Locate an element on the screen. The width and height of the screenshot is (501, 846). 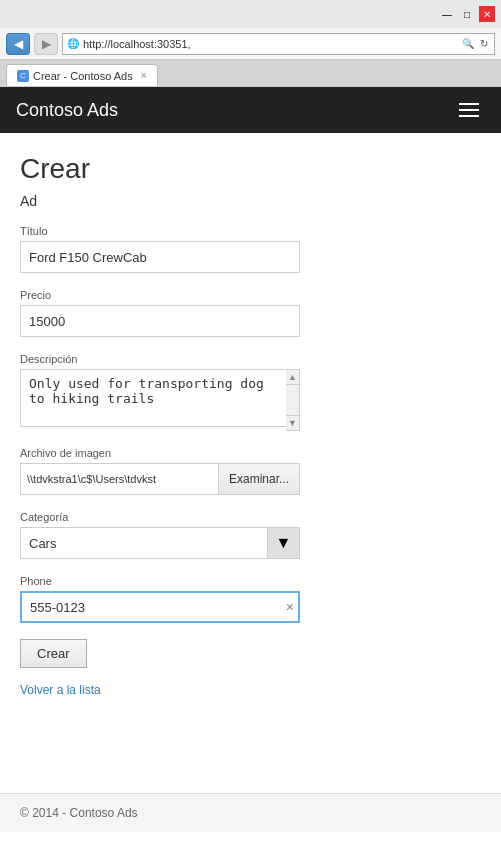
titulo-field-group: Título is located at coordinates (250, 249).